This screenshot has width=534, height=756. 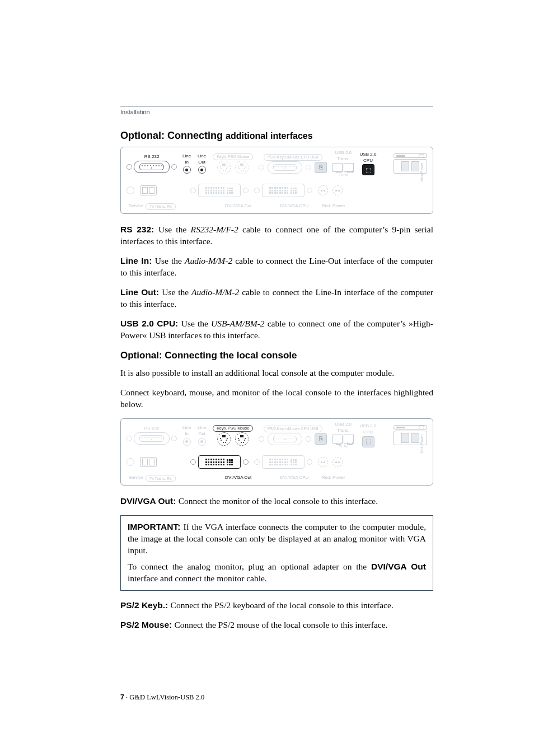 What do you see at coordinates (277, 399) in the screenshot?
I see `para-intro2: Connect keyboard, mouse, and monitor of …` at bounding box center [277, 399].